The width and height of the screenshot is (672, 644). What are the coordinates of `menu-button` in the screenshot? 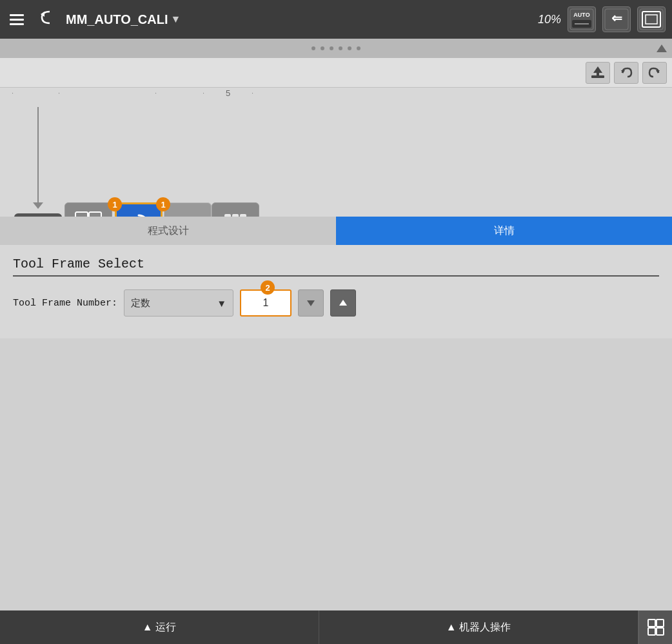 It's located at (17, 19).